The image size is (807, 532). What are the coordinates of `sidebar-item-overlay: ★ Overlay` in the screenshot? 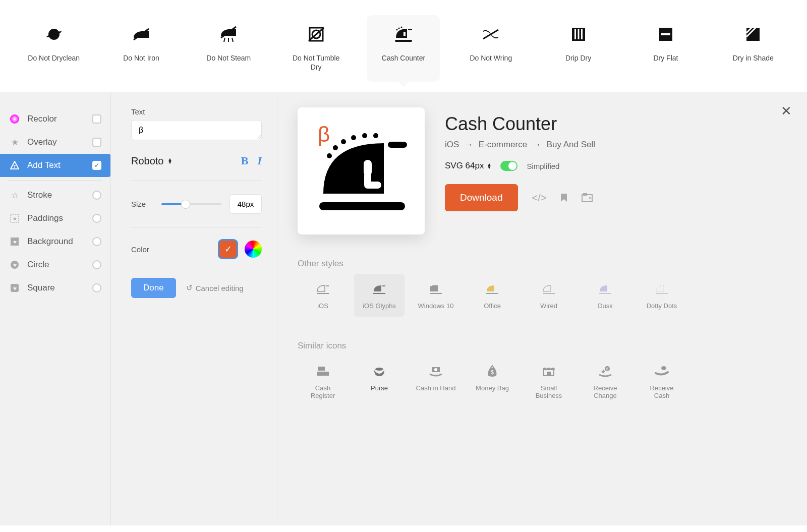 It's located at (55, 142).